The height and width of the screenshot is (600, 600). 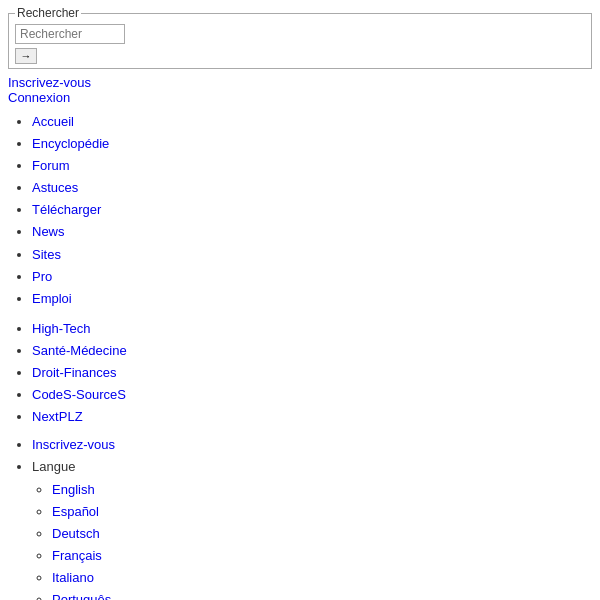 What do you see at coordinates (53, 122) in the screenshot?
I see `main-nav-link: Accueil` at bounding box center [53, 122].